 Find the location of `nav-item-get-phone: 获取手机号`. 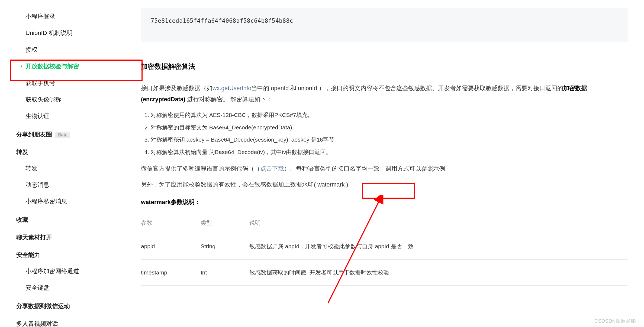

nav-item-get-phone: 获取手机号 is located at coordinates (76, 83).